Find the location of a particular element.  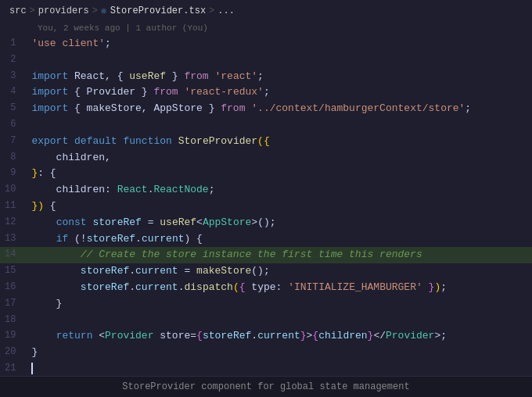

line-code: import React, { useRef } from 'react'; is located at coordinates (280, 77).